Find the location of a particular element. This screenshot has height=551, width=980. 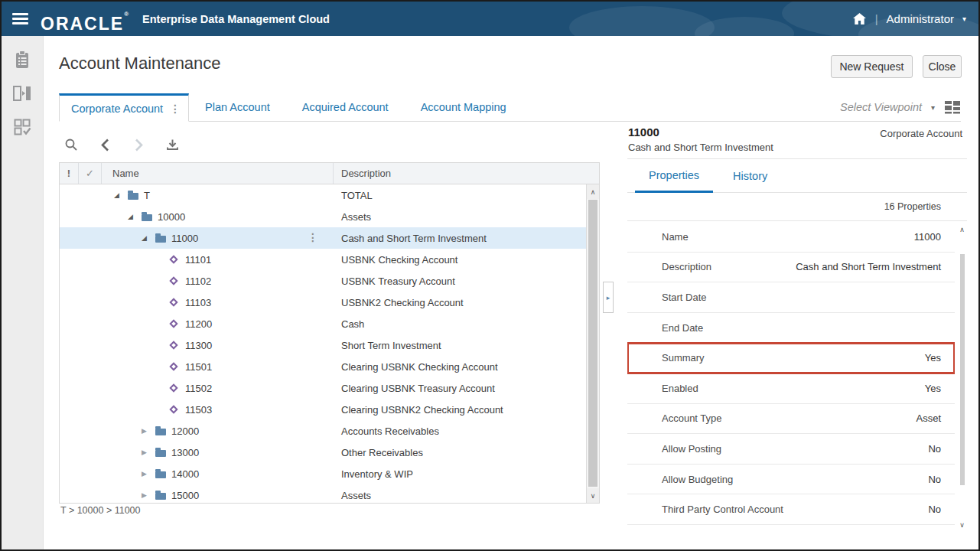

table-row: 13000 Other Receivables is located at coordinates (323, 452).